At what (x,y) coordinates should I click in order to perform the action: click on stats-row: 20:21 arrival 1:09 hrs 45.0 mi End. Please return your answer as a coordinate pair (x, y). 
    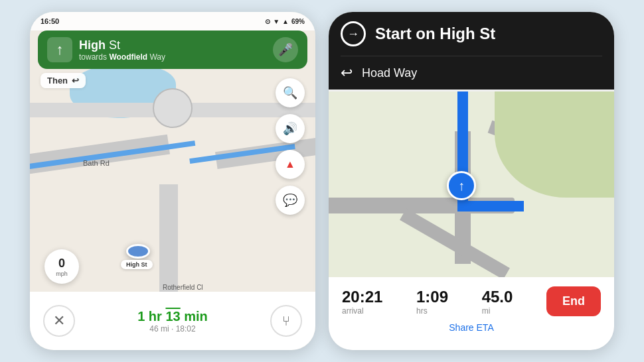
    Looking at the image, I should click on (471, 298).